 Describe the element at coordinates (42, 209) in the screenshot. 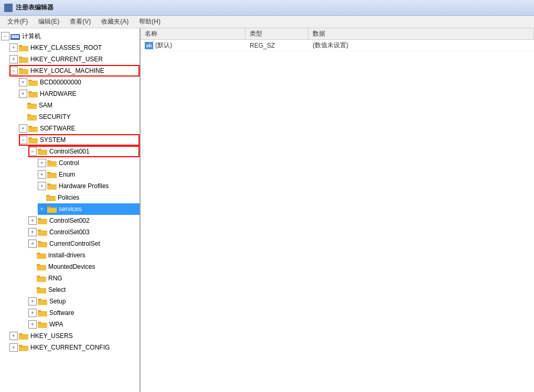

I see `expand-services: +` at that location.